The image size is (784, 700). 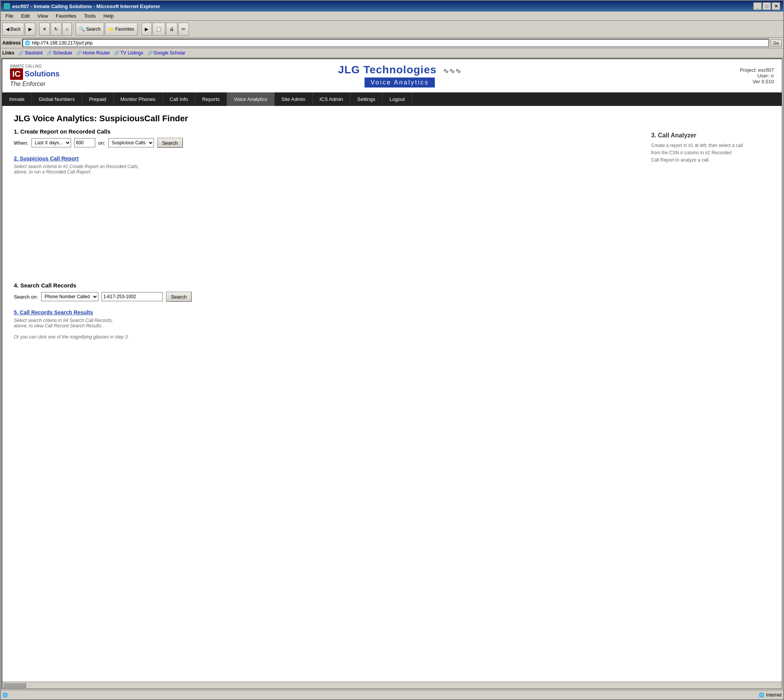 I want to click on section5-italic2: above, to view Call Record Search Result…, so click(x=327, y=326).